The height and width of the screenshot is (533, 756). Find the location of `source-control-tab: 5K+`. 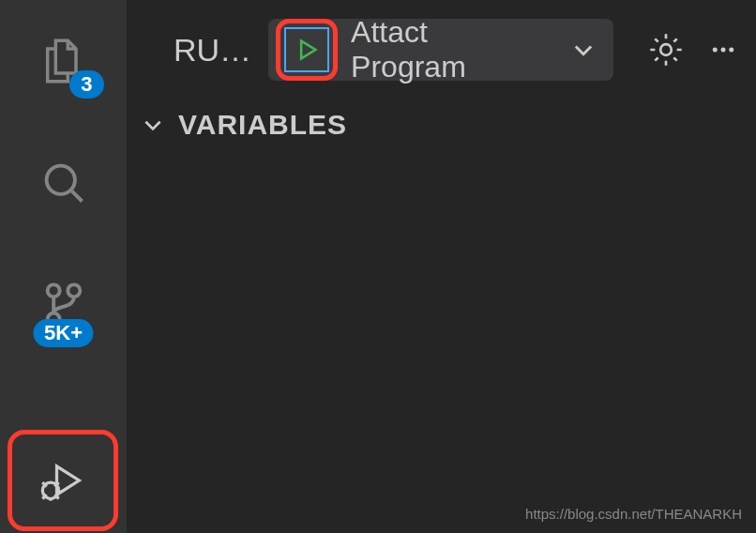

source-control-tab: 5K+ is located at coordinates (64, 305).